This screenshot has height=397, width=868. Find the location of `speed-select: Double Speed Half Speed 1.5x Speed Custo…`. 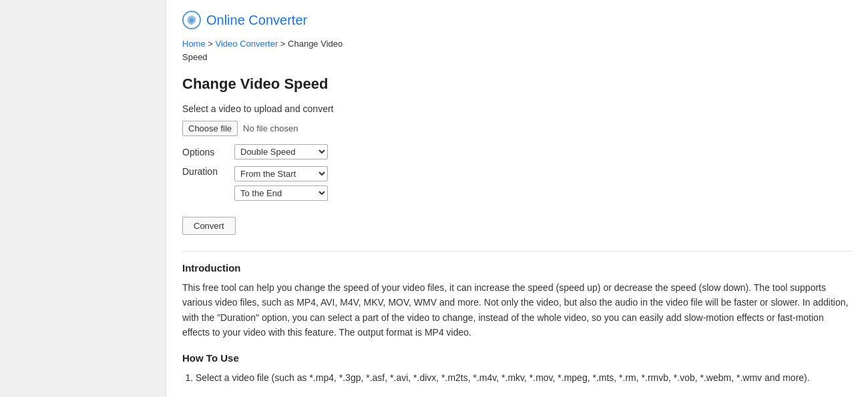

speed-select: Double Speed Half Speed 1.5x Speed Custo… is located at coordinates (281, 152).